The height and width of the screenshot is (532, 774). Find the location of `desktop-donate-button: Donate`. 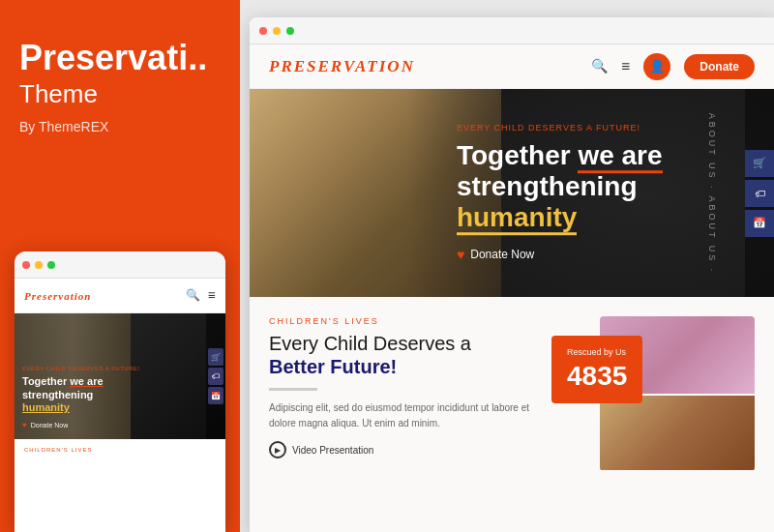

desktop-donate-button: Donate is located at coordinates (720, 67).